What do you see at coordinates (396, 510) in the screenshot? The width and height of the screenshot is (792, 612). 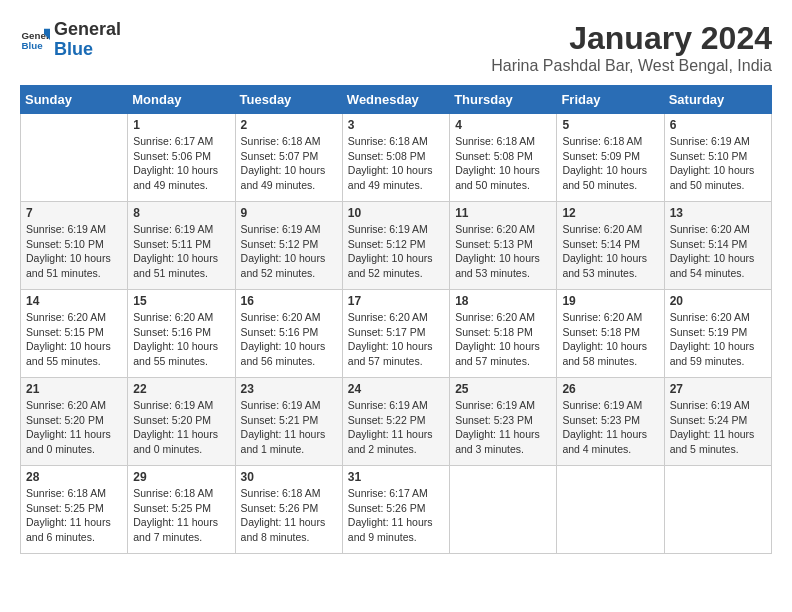 I see `week-row-5: 28Sunrise: 6:18 AM Sunset: 5:25 PM Dayli…` at bounding box center [396, 510].